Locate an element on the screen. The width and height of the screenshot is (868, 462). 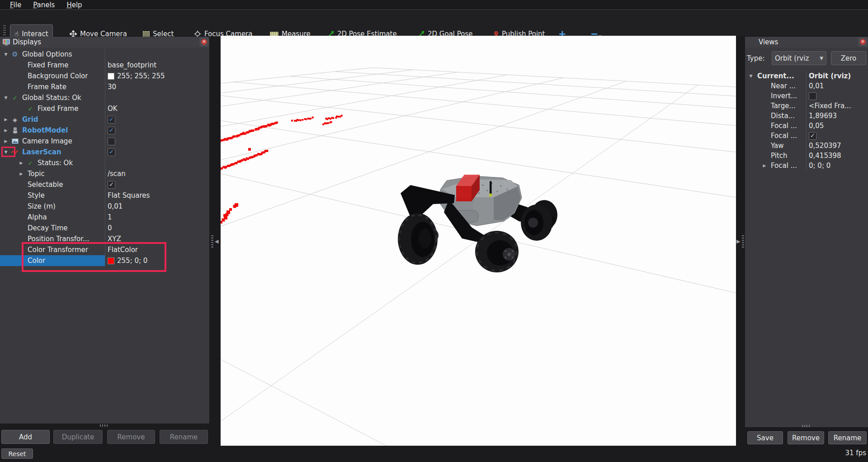
tree-row-background-color: Background Color255; 255; 255 is located at coordinates (105, 76).